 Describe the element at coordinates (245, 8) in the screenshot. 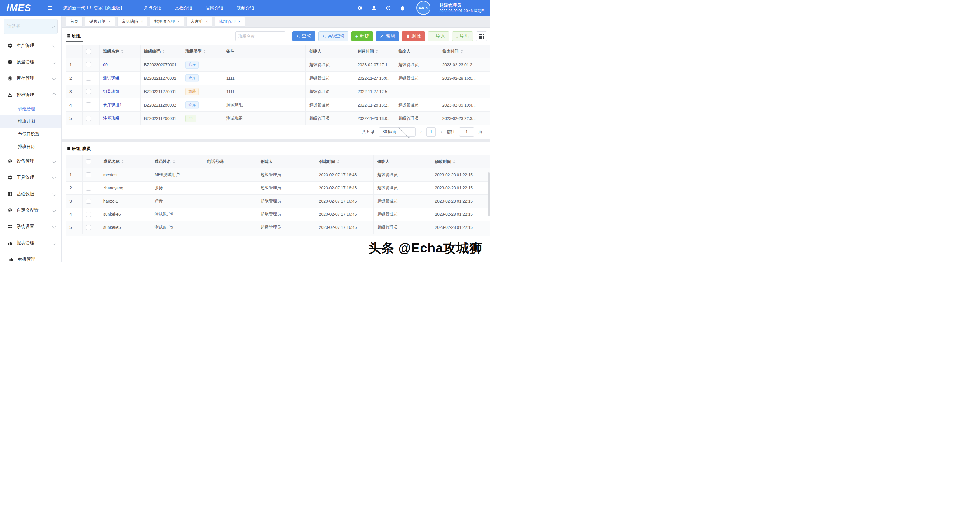

I see `nav-videos: 视频介绍` at that location.